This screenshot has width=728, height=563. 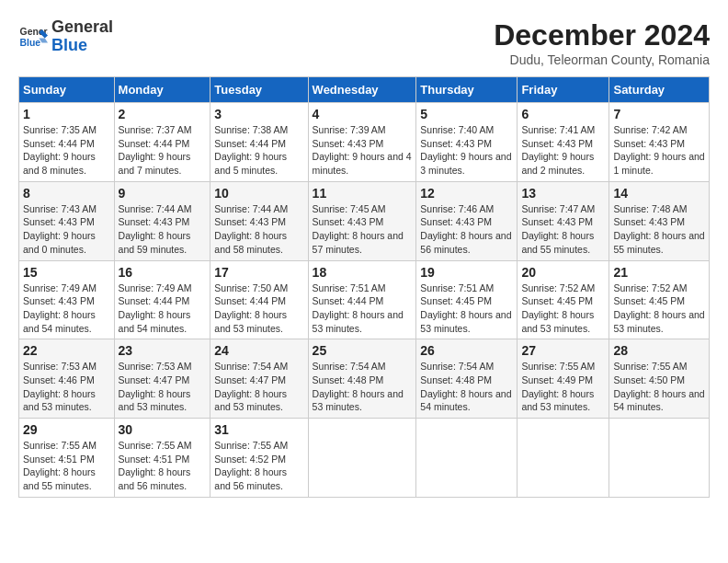 I want to click on day-cell: 31 Sunrise: 7:55 AM Sunset: 4:52 PM Dayl…, so click(x=259, y=458).